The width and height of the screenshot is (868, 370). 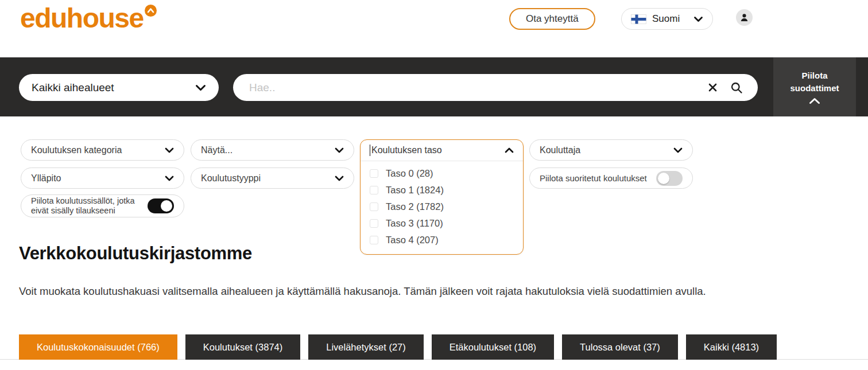 I want to click on filter-type-label: Koulutustyyppi, so click(x=268, y=178).